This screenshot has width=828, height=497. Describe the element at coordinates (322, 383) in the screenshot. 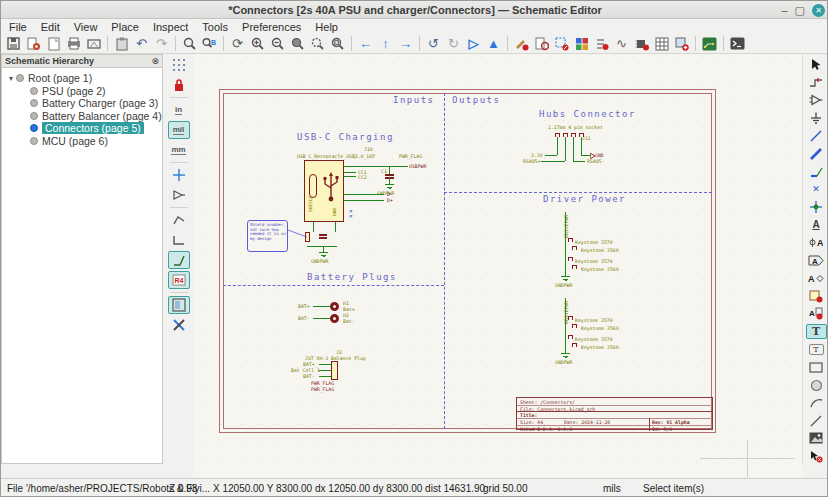

I see `pwr-flag-label: PWR_FLAG` at that location.